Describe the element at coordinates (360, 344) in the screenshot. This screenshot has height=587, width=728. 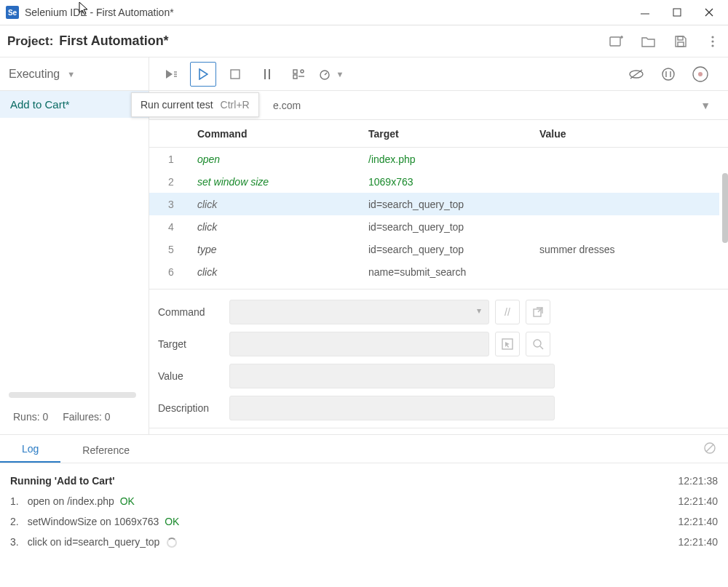
I see `editor-target-input` at that location.